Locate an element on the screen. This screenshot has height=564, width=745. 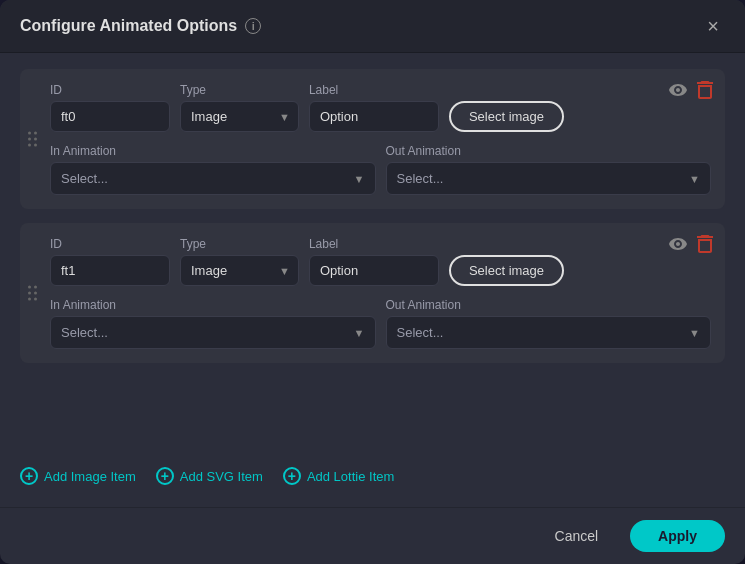
id-label-1: ID is located at coordinates (110, 244).